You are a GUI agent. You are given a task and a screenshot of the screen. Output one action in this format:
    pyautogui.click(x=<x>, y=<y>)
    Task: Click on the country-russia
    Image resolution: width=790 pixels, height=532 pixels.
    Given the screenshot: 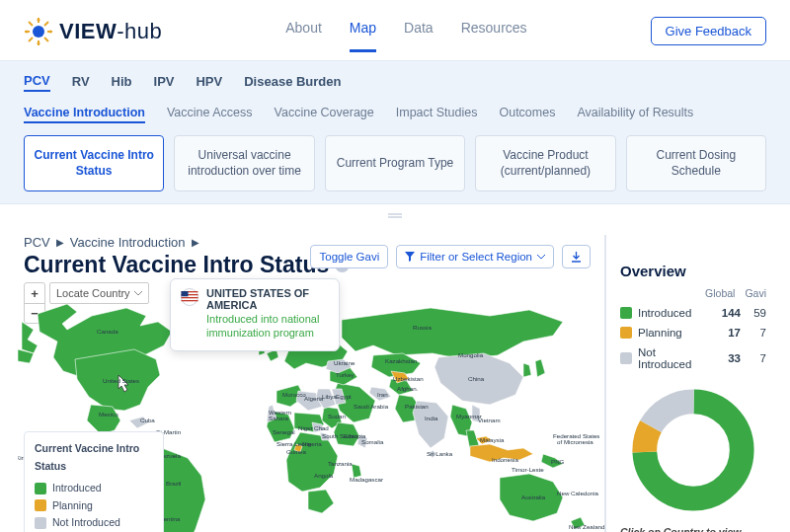 What is the action you would take?
    pyautogui.click(x=452, y=334)
    